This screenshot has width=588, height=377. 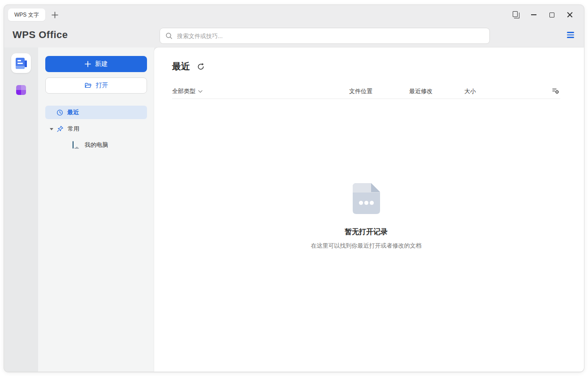 What do you see at coordinates (324, 36) in the screenshot?
I see `search-bar` at bounding box center [324, 36].